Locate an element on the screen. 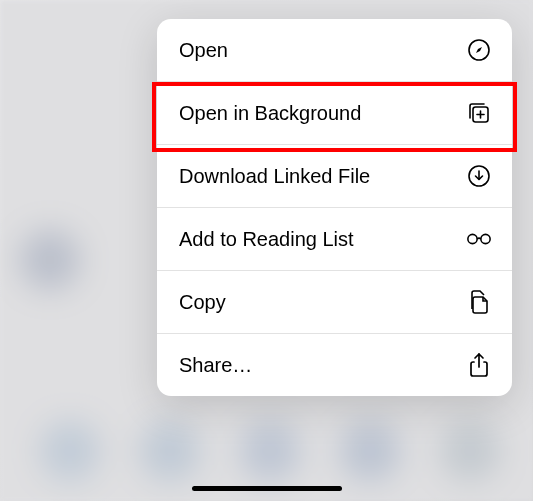 This screenshot has width=533, height=501. menu-item-label: Add to Reading List is located at coordinates (266, 240).